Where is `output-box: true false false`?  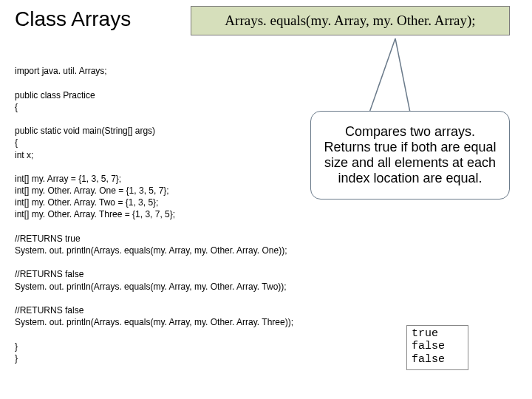 output-box: true false false is located at coordinates (437, 347).